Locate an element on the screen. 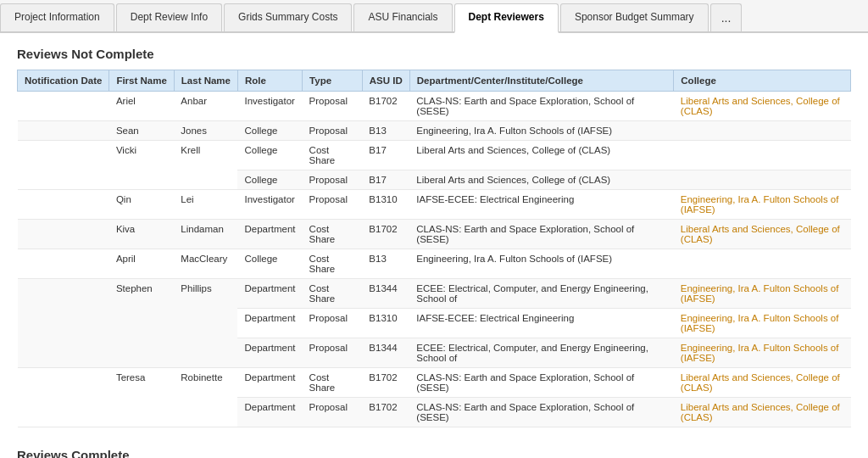 The width and height of the screenshot is (868, 458). table-row: TeresaRobinetteDepartmentCost ShareB1702… is located at coordinates (434, 383).